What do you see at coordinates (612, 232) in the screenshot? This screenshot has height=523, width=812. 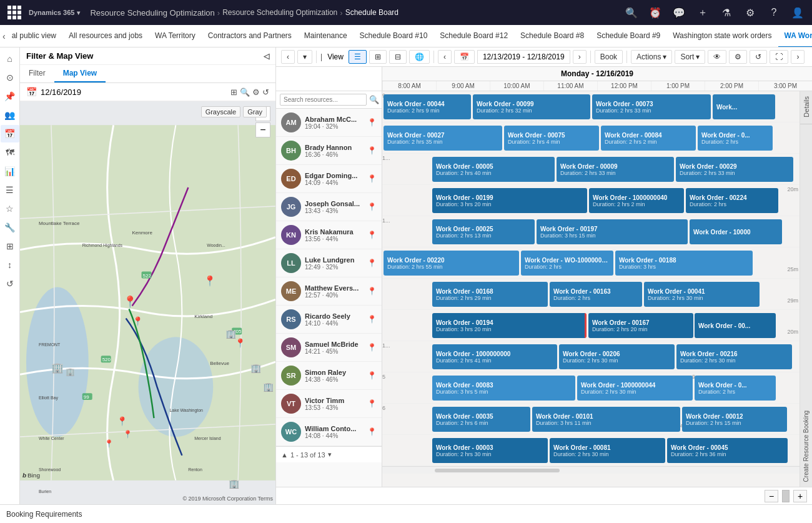 I see `work-block-4-1: Work Order - 00197 Duration: 3 hrs 15 mi…` at bounding box center [612, 232].